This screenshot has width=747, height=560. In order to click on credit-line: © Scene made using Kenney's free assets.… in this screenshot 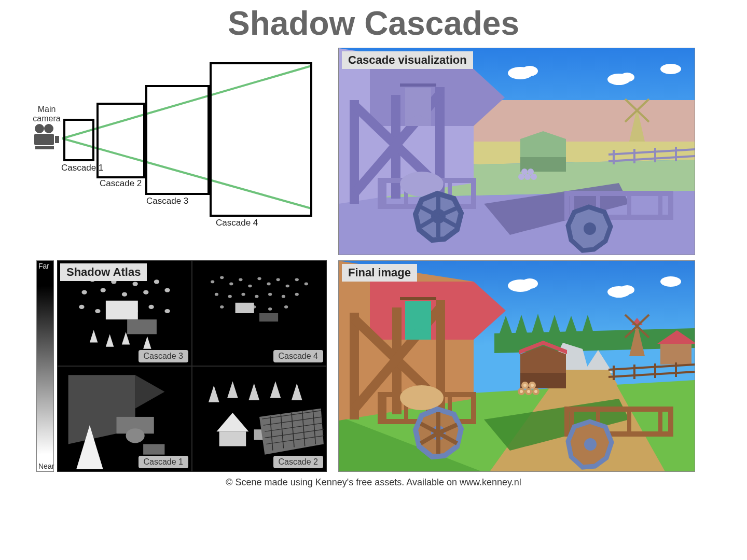, I will do `click(374, 482)`.